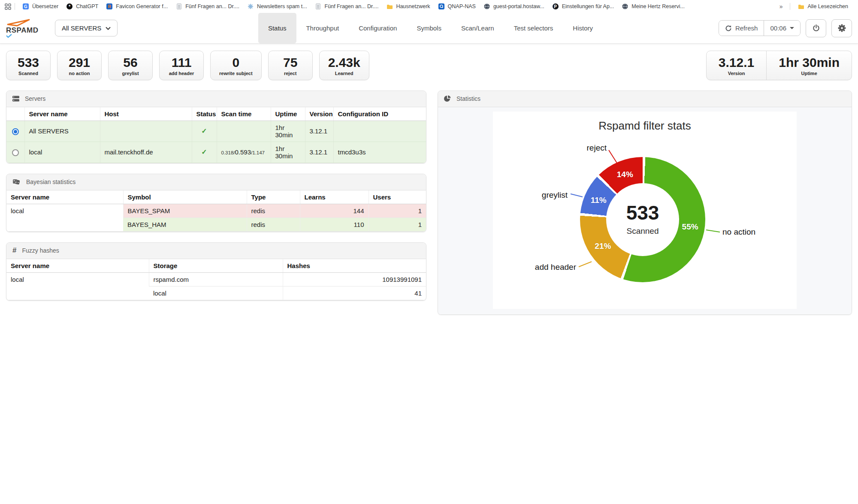 The width and height of the screenshot is (858, 504). I want to click on bayes-learns: 144, so click(334, 211).